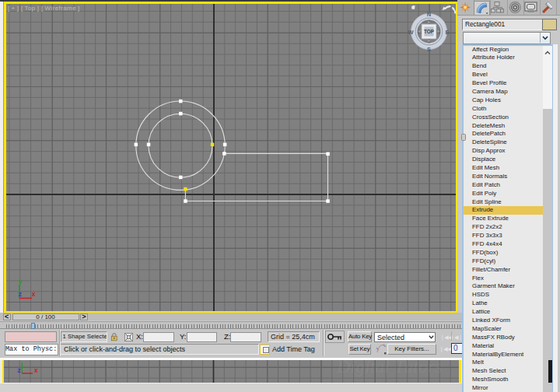 The image size is (560, 392). Describe the element at coordinates (446, 33) in the screenshot. I see `svg-text: E` at that location.